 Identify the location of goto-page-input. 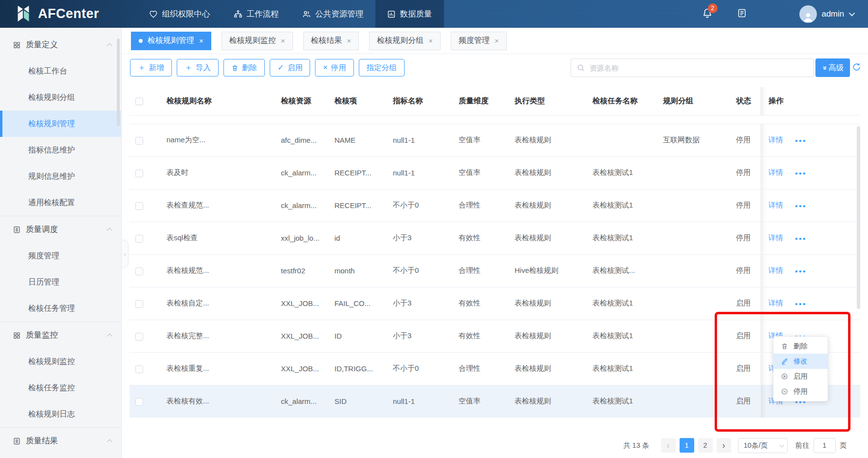
(825, 445).